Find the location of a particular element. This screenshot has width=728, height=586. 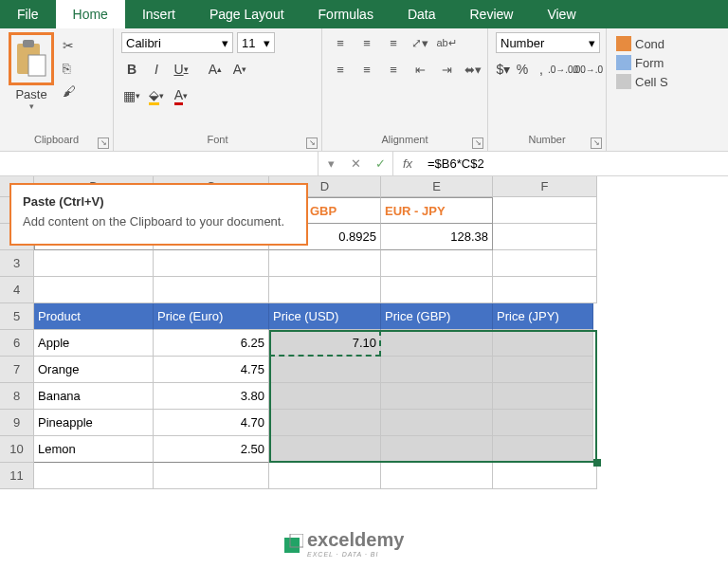

col-header: E is located at coordinates (437, 187).